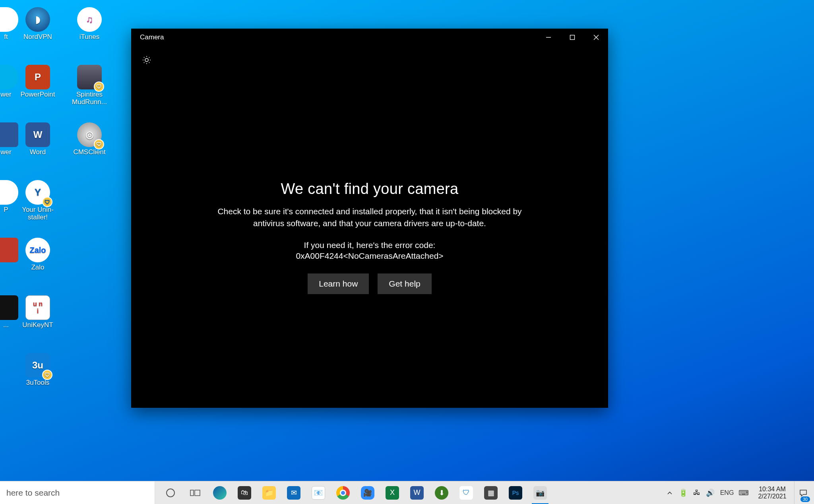 The image size is (814, 504). What do you see at coordinates (442, 493) in the screenshot?
I see `idm-button: ⬇` at bounding box center [442, 493].